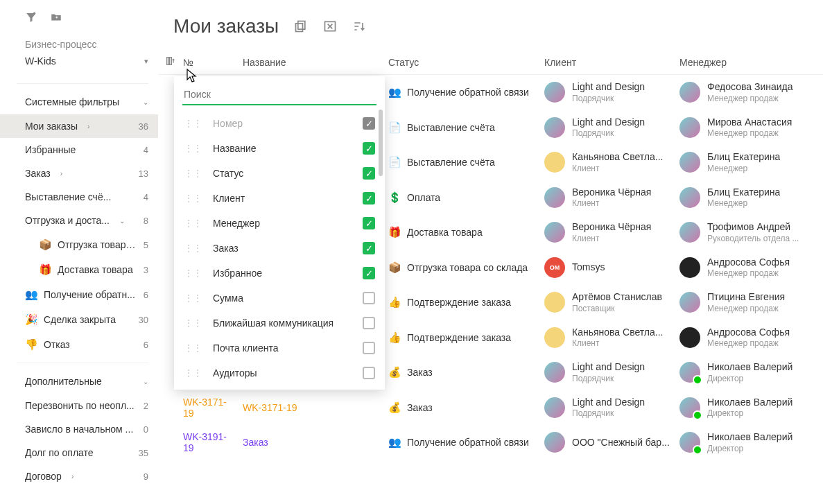  What do you see at coordinates (459, 338) in the screenshot?
I see `status-label: Подтверждение заказа` at bounding box center [459, 338].